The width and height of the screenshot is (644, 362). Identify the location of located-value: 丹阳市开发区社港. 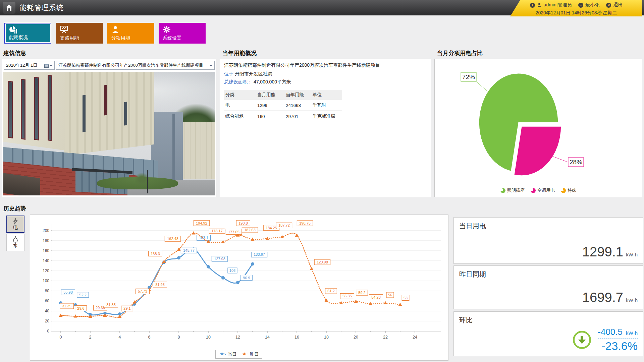
(254, 74).